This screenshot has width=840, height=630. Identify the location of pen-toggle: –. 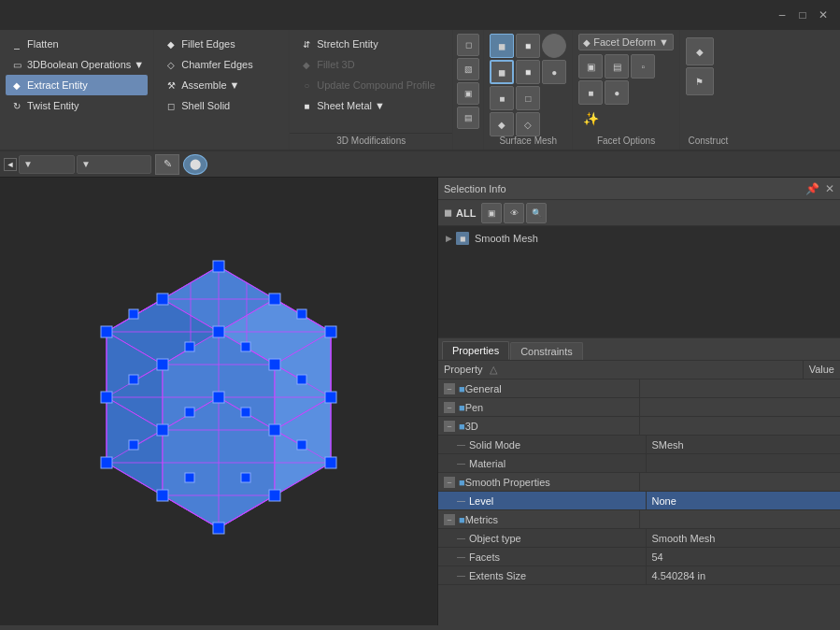
(449, 408).